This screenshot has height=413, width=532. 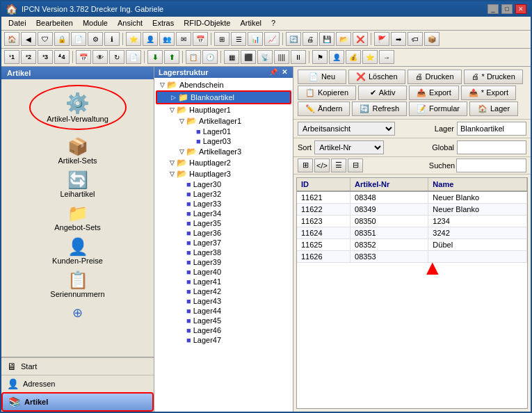 What do you see at coordinates (382, 39) in the screenshot?
I see `tb-flag: 🚩` at bounding box center [382, 39].